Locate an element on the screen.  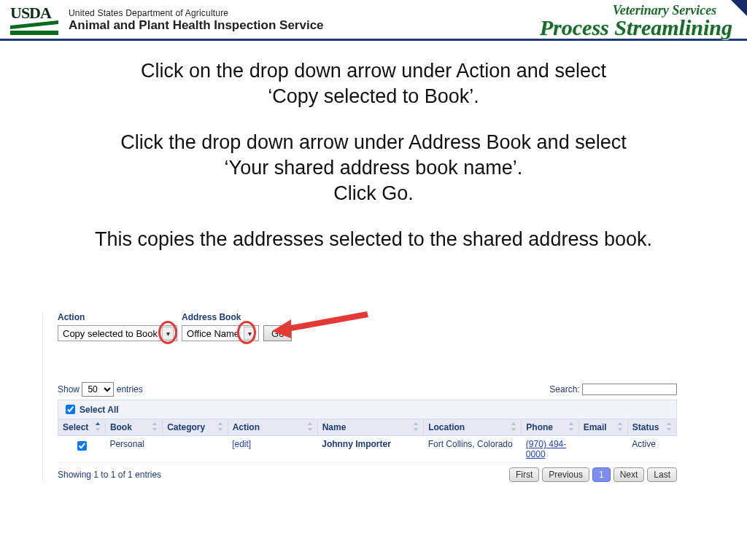
showing-text: Showing 1 to 1 of 1 entries is located at coordinates (109, 475).